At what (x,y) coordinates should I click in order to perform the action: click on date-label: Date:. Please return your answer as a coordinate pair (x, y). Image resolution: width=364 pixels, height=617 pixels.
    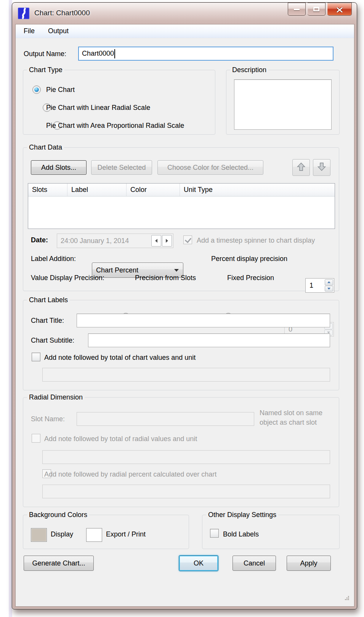
    Looking at the image, I should click on (40, 240).